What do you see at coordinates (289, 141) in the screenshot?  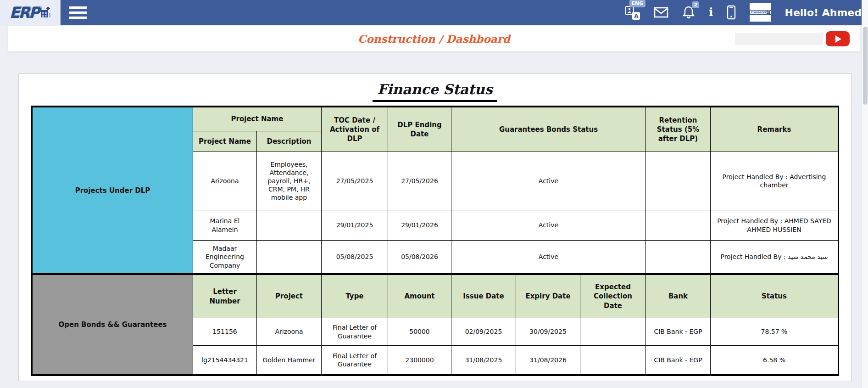 I see `col-header-description: Description` at bounding box center [289, 141].